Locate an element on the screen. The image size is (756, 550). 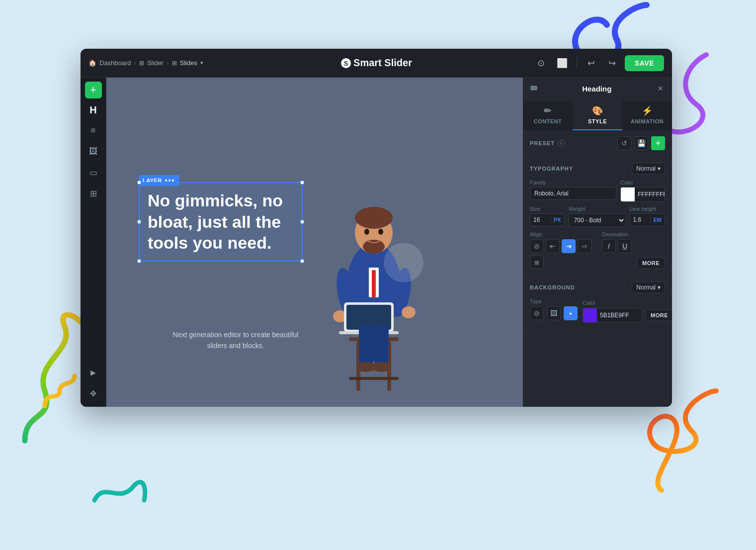
typography-normal-dropdown: Normal ▾ is located at coordinates (648, 169).